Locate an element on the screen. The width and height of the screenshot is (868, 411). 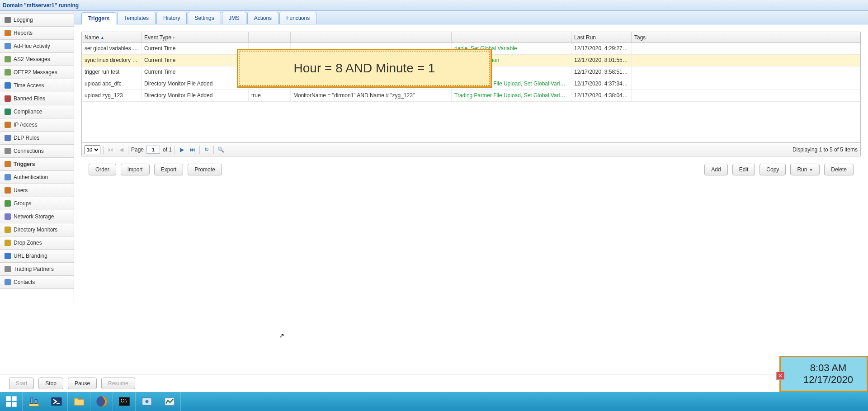
prev-page-icon: ◀ is located at coordinates (121, 150).